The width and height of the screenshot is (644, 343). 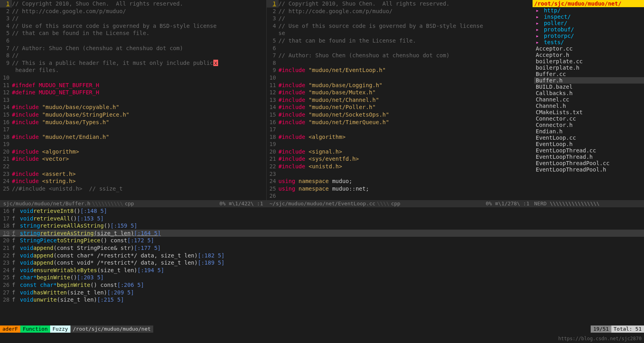 What do you see at coordinates (589, 112) in the screenshot?
I see `tree-file: CMakeLists.txt` at bounding box center [589, 112].